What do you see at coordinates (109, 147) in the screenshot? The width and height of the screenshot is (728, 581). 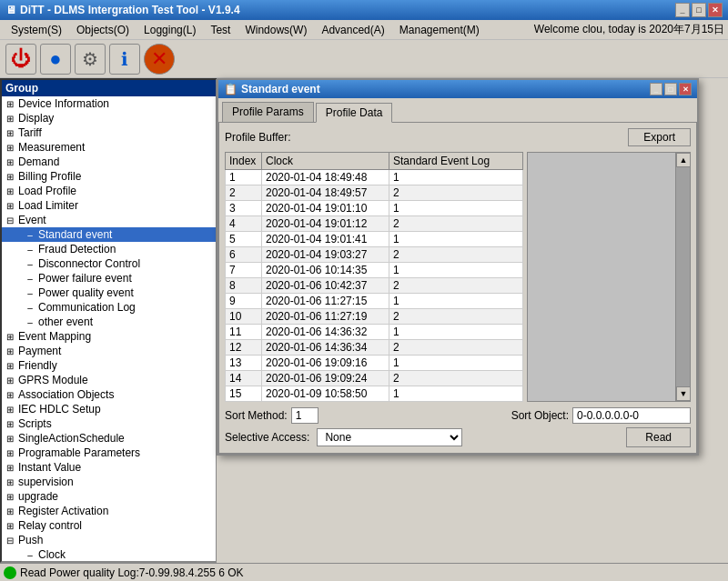 I see `sidebar-item-measurement: ⊞Measurement` at bounding box center [109, 147].